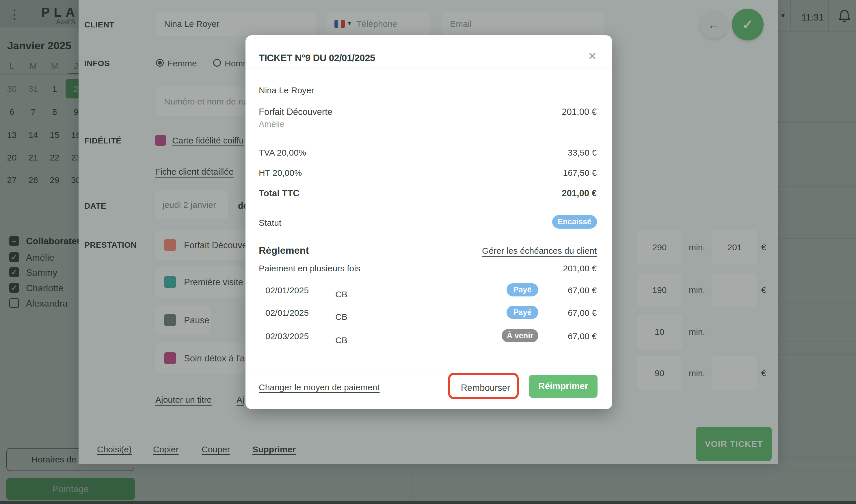  I want to click on ticket-item-price: 201,00 €, so click(553, 112).